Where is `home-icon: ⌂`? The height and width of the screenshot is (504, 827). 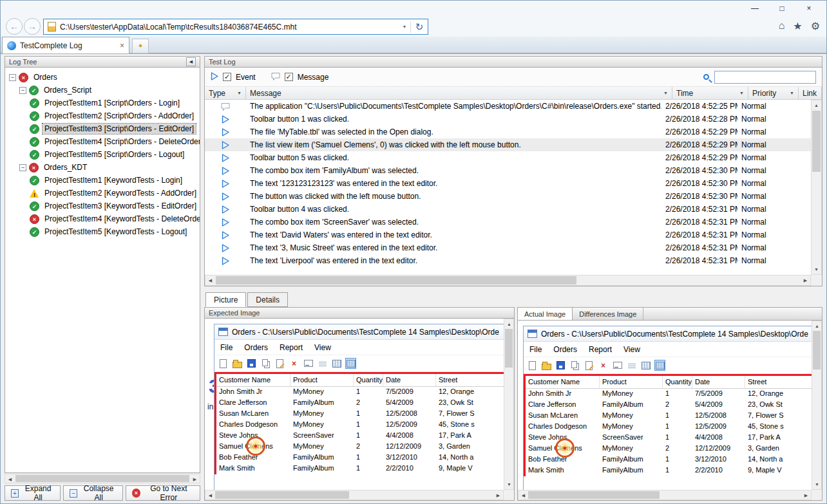
home-icon: ⌂ is located at coordinates (782, 26).